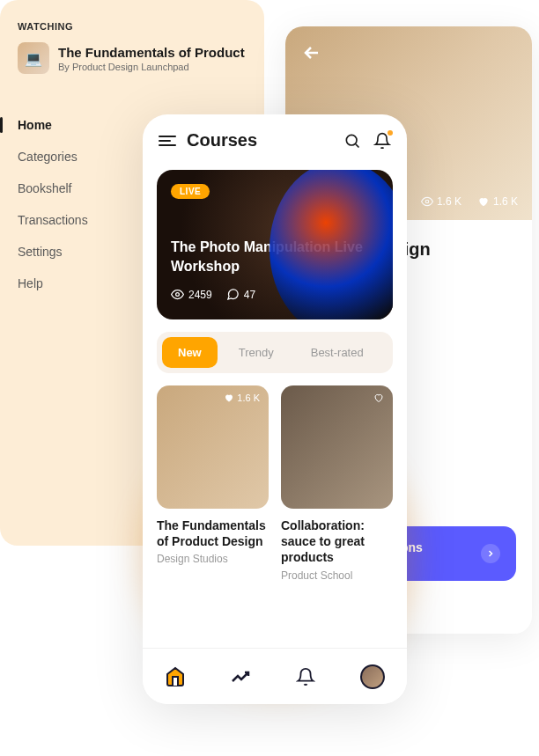 The height and width of the screenshot is (756, 539). I want to click on tab-new: New, so click(190, 352).